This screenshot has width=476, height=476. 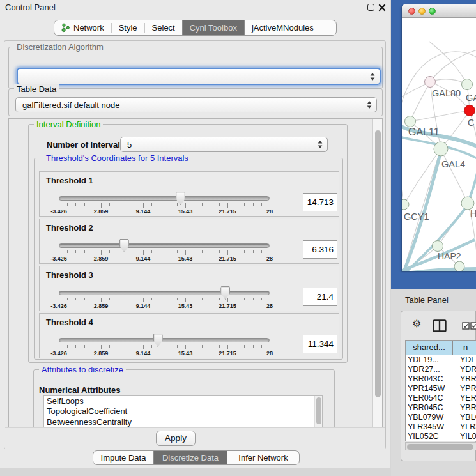 What do you see at coordinates (417, 324) in the screenshot?
I see `gear-icon: ⚙` at bounding box center [417, 324].